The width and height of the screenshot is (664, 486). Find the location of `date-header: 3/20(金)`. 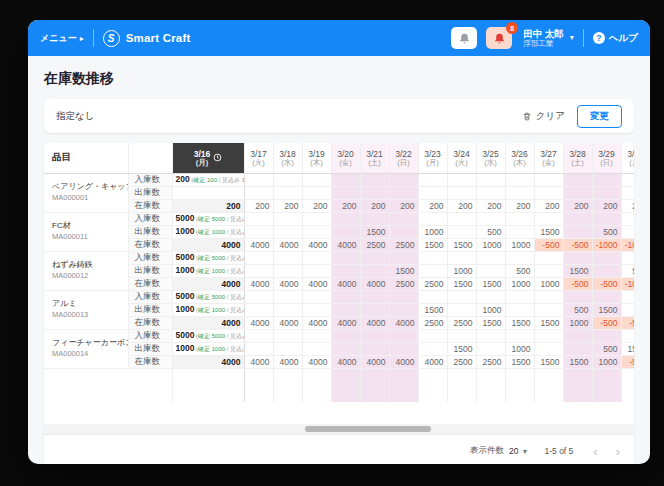

date-header: 3/20(金) is located at coordinates (346, 158).